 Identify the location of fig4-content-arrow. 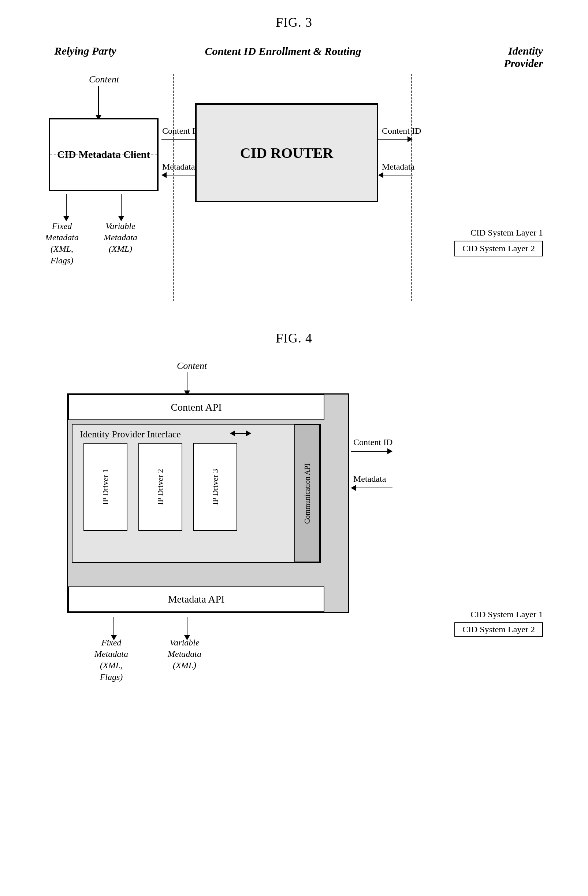
(187, 384).